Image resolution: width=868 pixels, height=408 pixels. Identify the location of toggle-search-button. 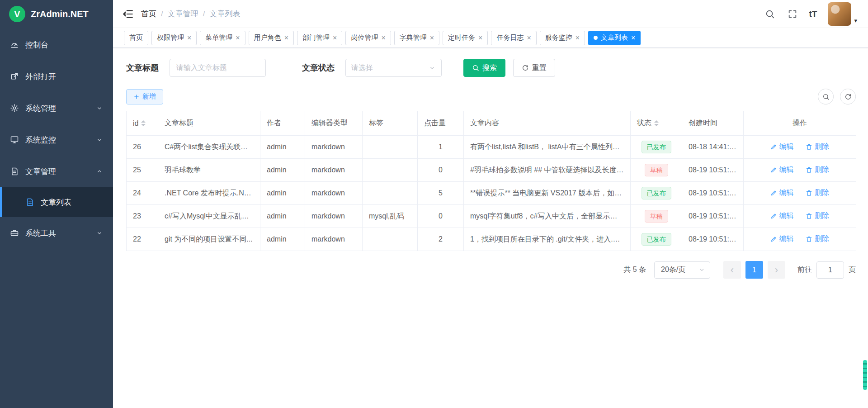
(826, 97).